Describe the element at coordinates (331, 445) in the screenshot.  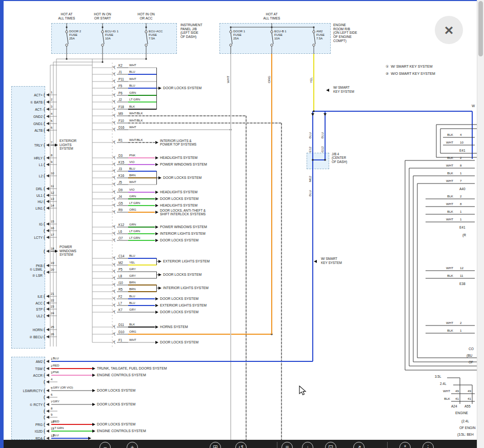
I see `toolbar-print-button: ⊡` at that location.